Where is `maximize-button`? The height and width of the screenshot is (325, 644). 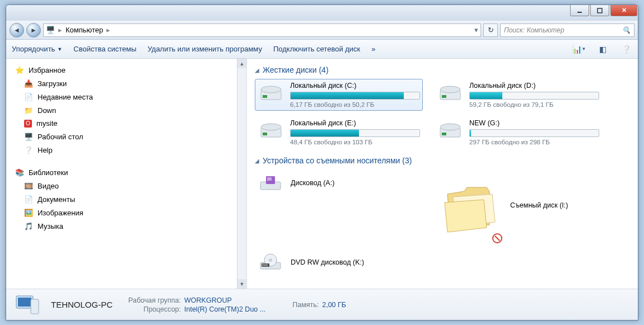 maximize-button is located at coordinates (600, 11).